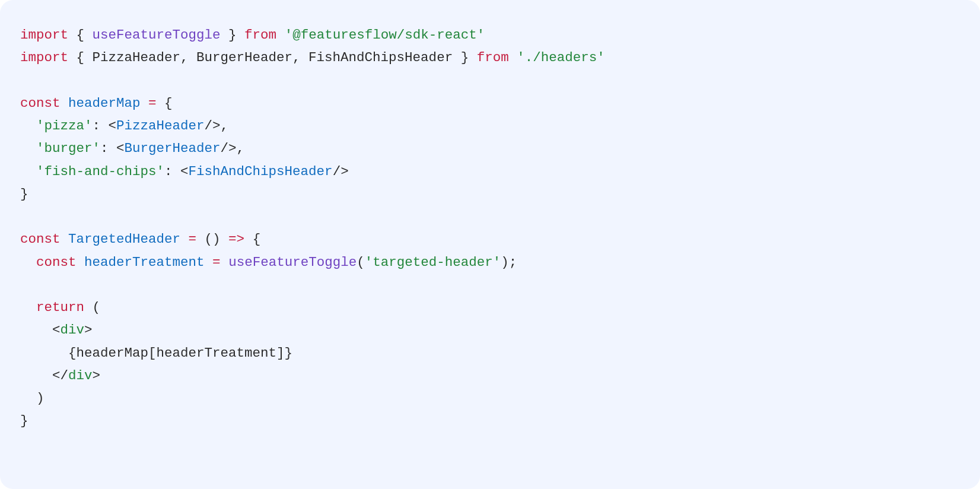 This screenshot has height=489, width=980. Describe the element at coordinates (157, 353) in the screenshot. I see `code-line-15: {headerMap[headerTreatment]}` at that location.